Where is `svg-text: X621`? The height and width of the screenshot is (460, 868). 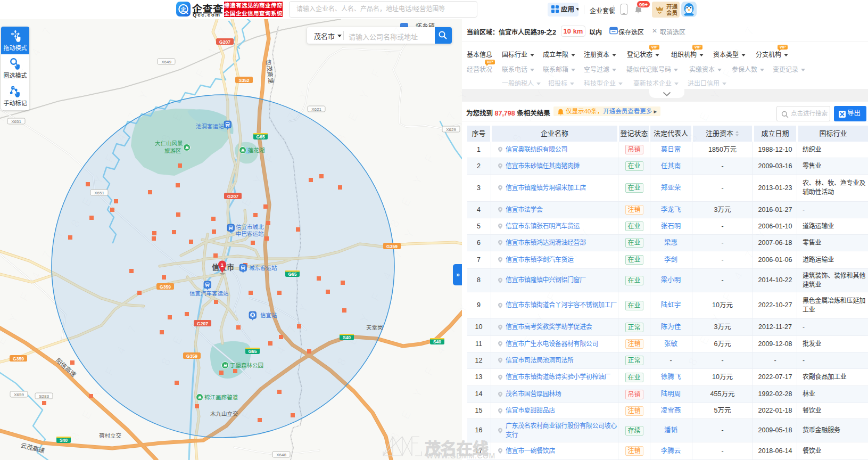
svg-text: X621 is located at coordinates (316, 110).